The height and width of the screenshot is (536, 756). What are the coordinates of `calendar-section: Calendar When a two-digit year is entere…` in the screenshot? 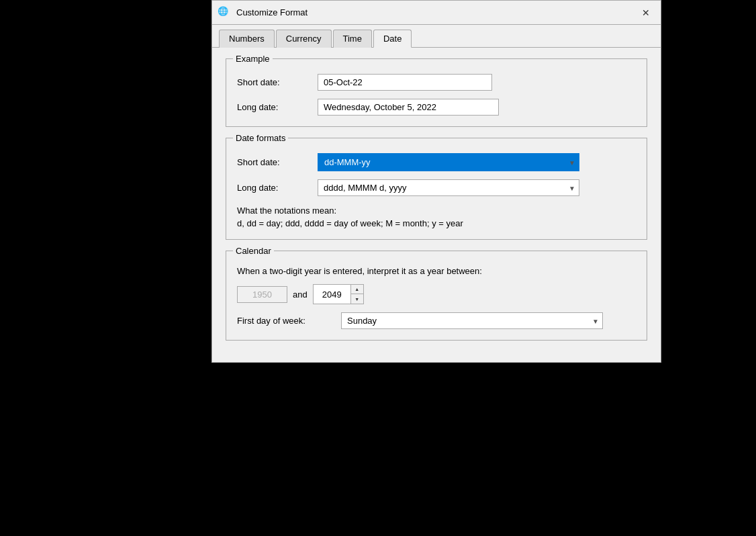 It's located at (436, 296).